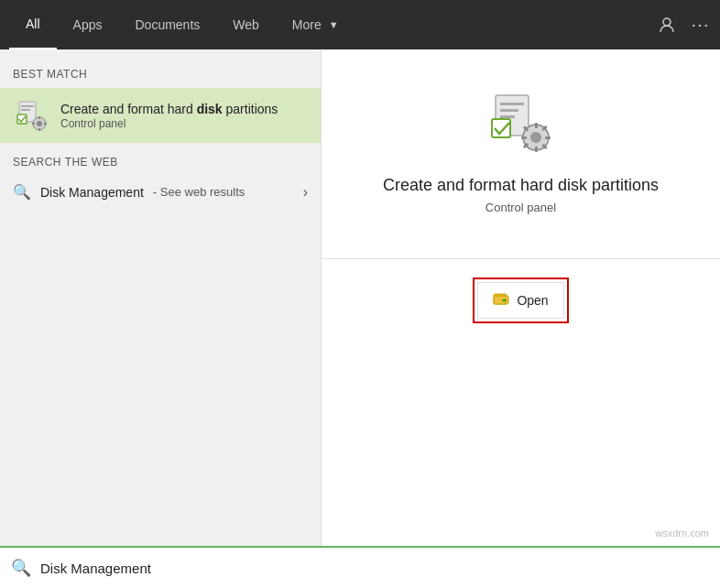 Image resolution: width=720 pixels, height=588 pixels. What do you see at coordinates (360, 567) in the screenshot?
I see `search-bar: 🔍` at bounding box center [360, 567].